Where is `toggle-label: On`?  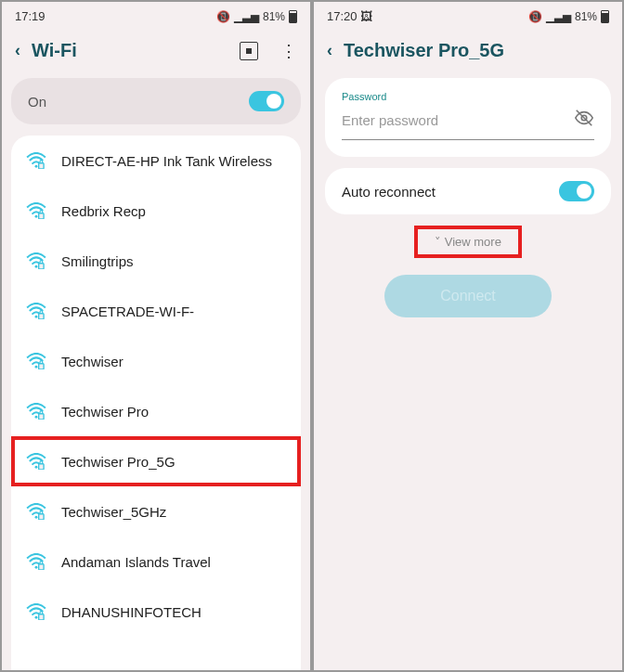
toggle-label: On is located at coordinates (37, 102).